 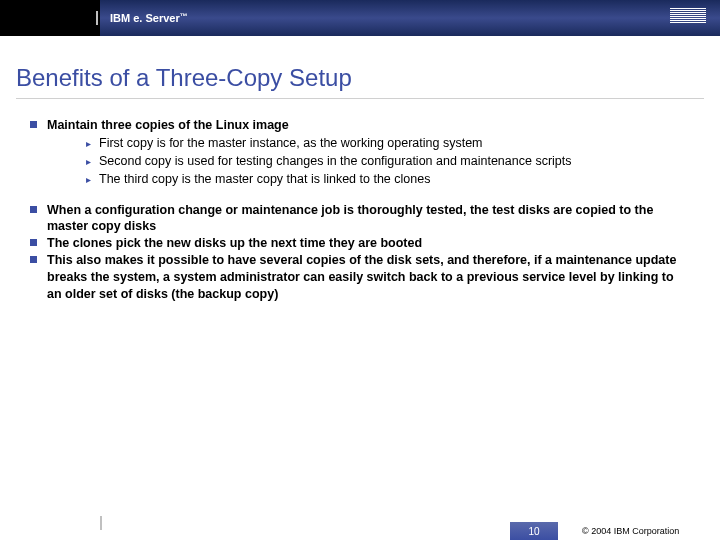 I want to click on page-number: 10, so click(x=534, y=531).